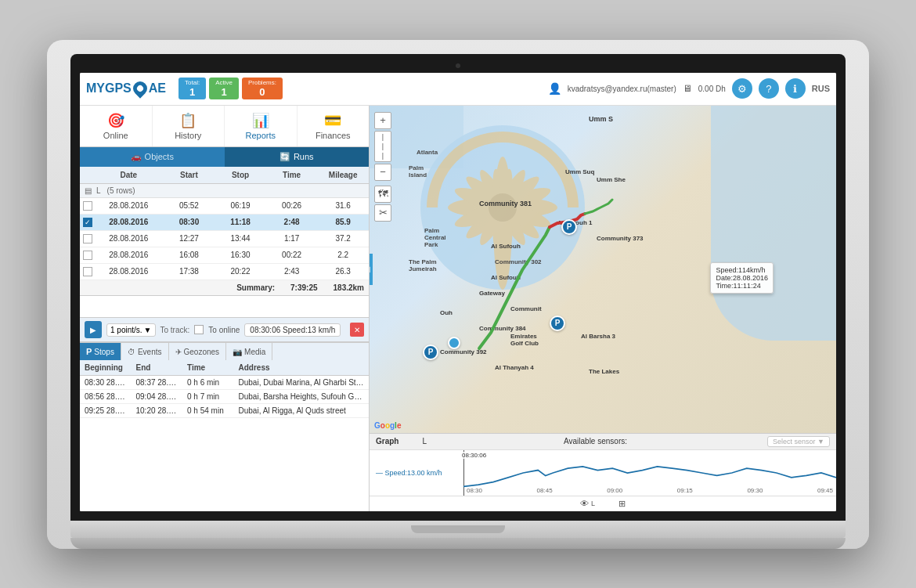  Describe the element at coordinates (146, 352) in the screenshot. I see `tab-events: ⏱ Events` at that location.